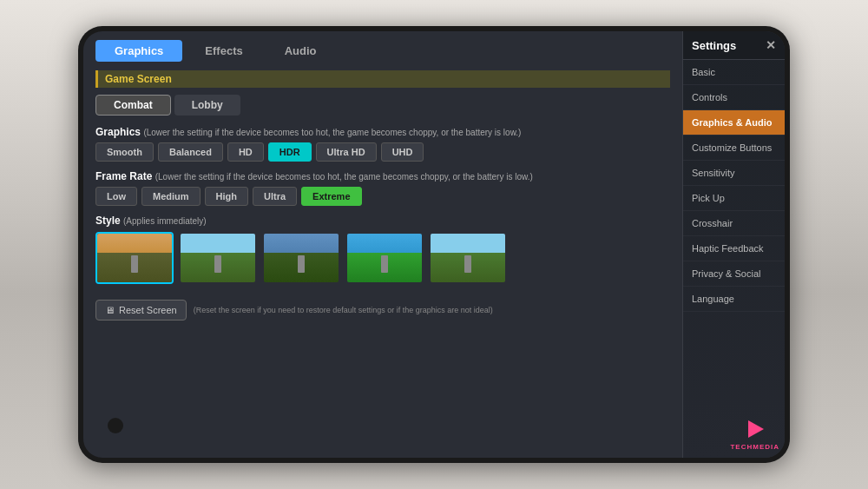  I want to click on sidebar-item-customize: Customize Buttons, so click(734, 148).